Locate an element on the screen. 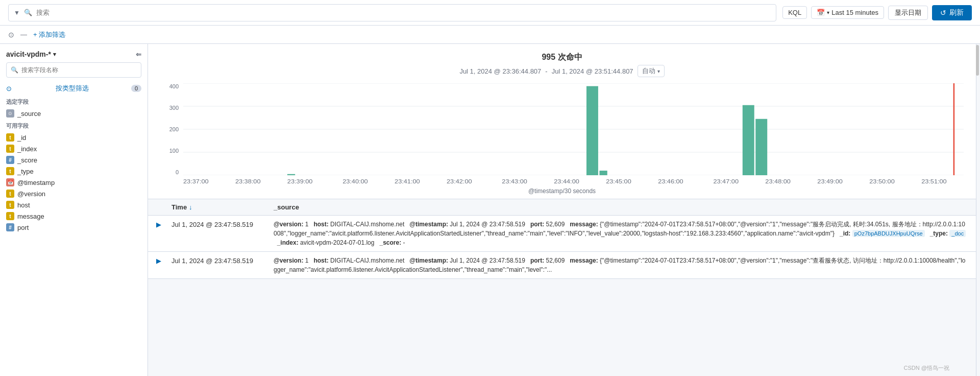 This screenshot has height=376, width=980. sidebar-index-header: avicit-vpdm-* ▾ ⇐ is located at coordinates (74, 56).